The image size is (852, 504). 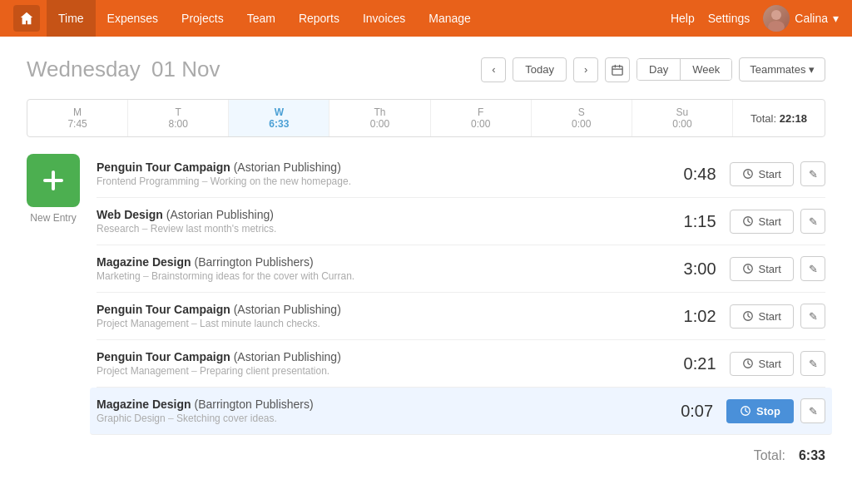 I want to click on date-title: Wednesday 01 Nov, so click(x=123, y=70).